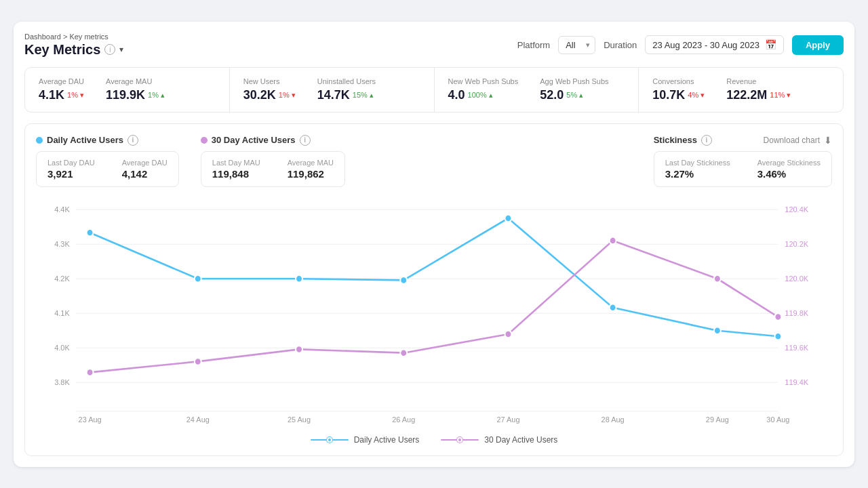 The image size is (868, 488). What do you see at coordinates (145, 169) in the screenshot?
I see `dau-average: Average DAU 4,142` at bounding box center [145, 169].